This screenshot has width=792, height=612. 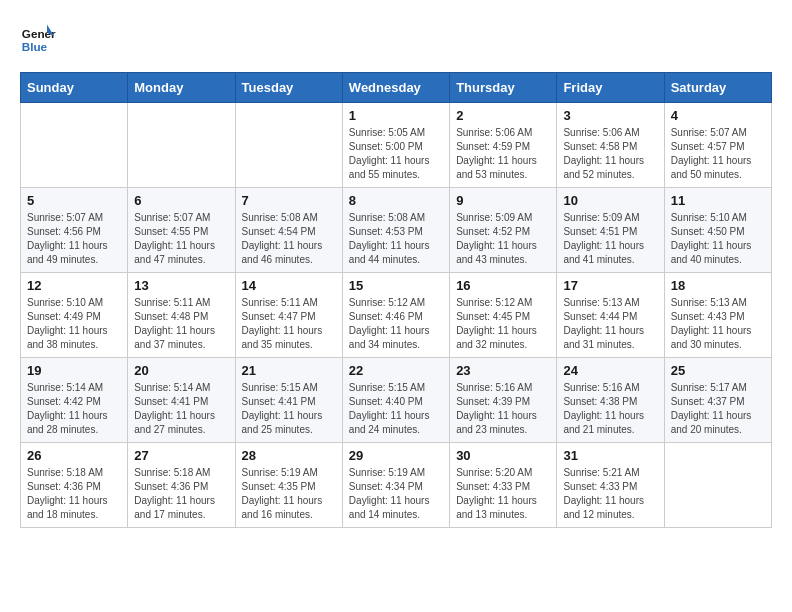 I want to click on day-info: Sunrise: 5:19 AMSunset: 4:35 PMDaylight:…, so click(x=289, y=494).